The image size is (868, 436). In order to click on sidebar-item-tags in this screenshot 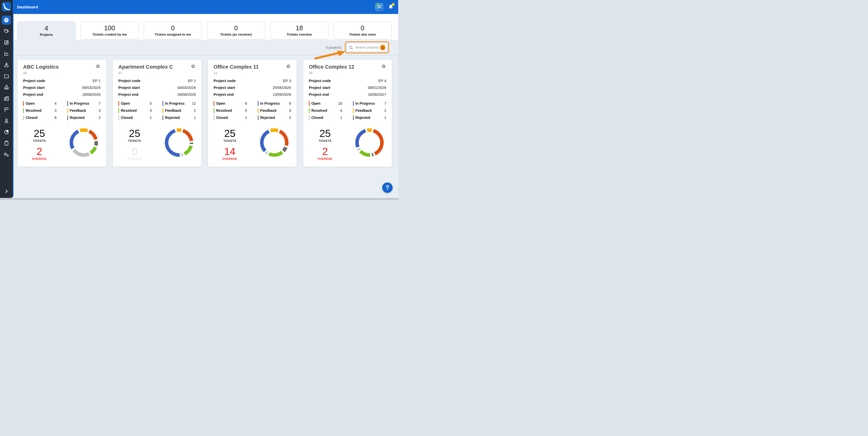, I will do `click(6, 31)`.